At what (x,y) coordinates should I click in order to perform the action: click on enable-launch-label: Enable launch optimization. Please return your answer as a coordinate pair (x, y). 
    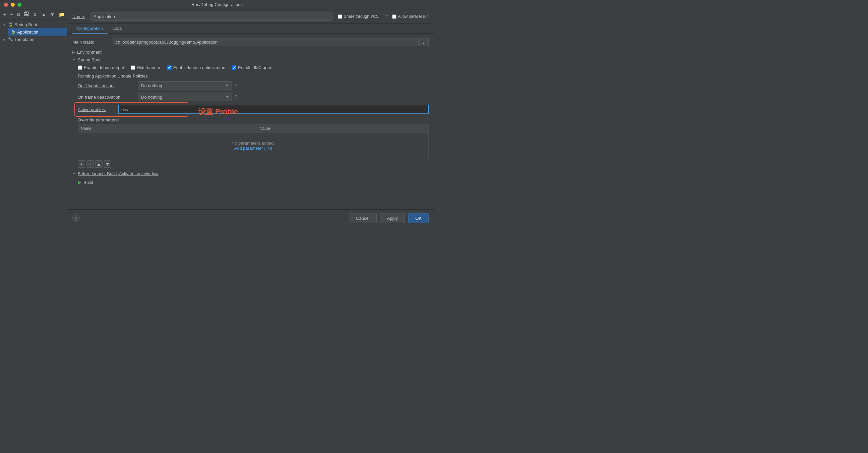
    Looking at the image, I should click on (196, 67).